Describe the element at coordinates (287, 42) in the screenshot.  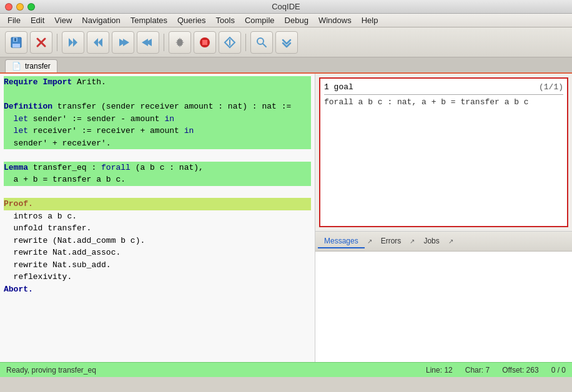
I see `forward-button` at that location.